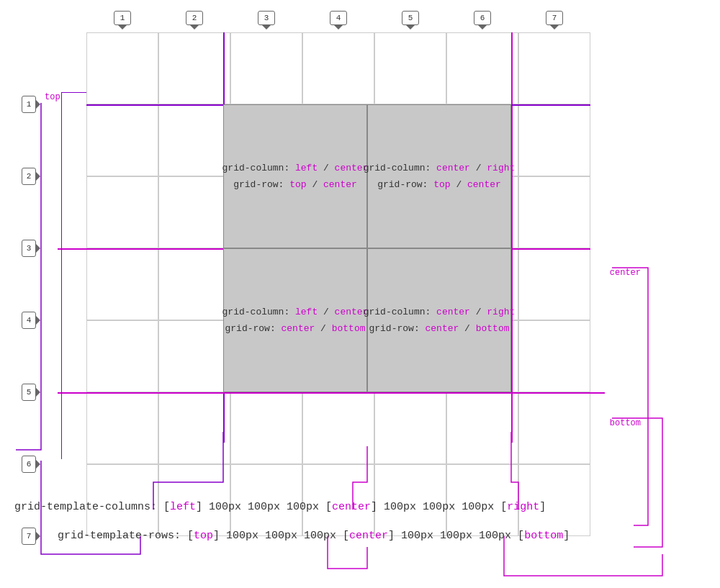  Describe the element at coordinates (295, 328) in the screenshot. I see `box-bl-row-label: grid-row: center / bottom` at that location.